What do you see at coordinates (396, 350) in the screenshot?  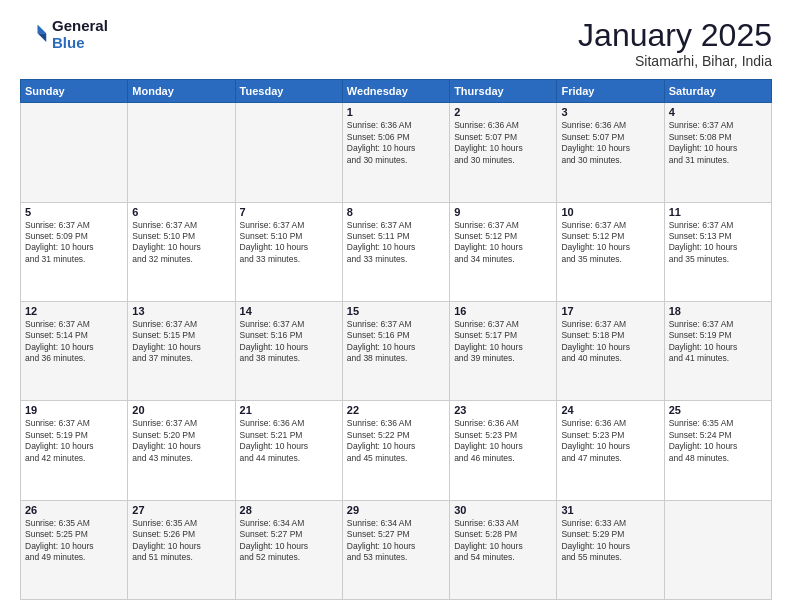 I see `calendar-cell: 15Sunrise: 6:37 AMSunset: 5:16 PMDayligh…` at bounding box center [396, 350].